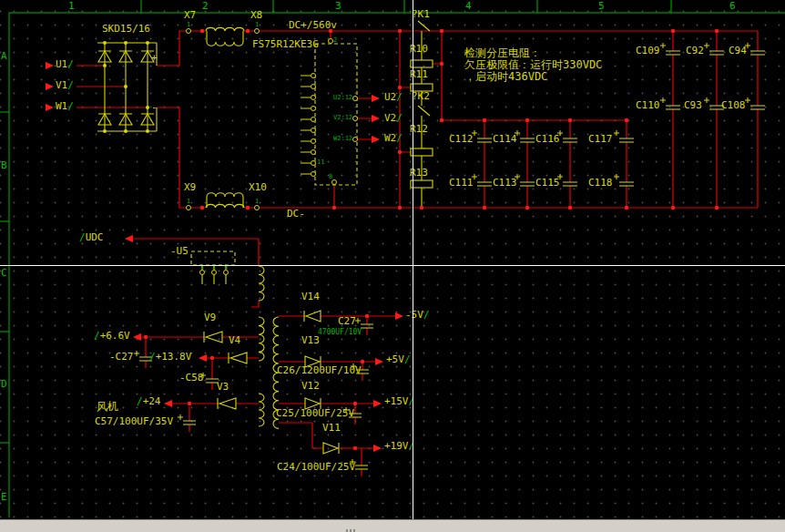 The image size is (785, 532). I want to click on val-c27: 4700UF/10V, so click(340, 332).